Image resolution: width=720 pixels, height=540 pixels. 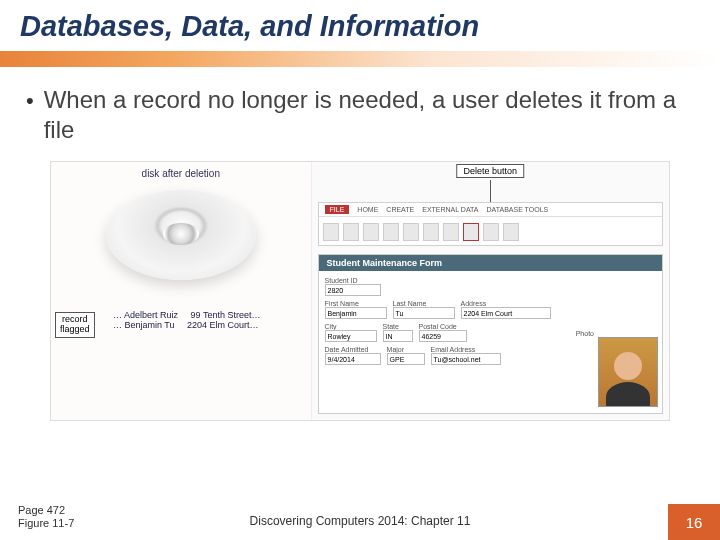 I want to click on delete-button-callout: Delete button, so click(x=490, y=171).